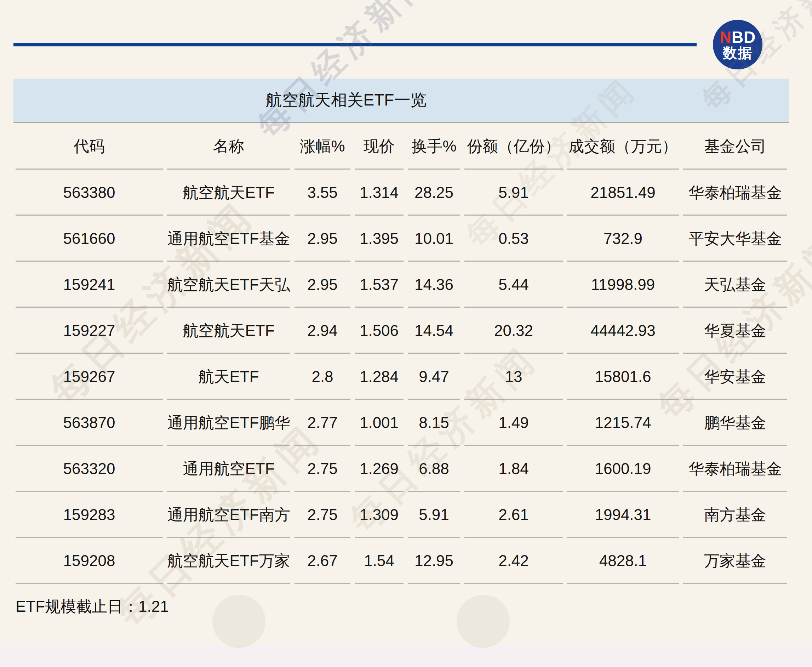 The height and width of the screenshot is (667, 812). I want to click on table-cell: 12.95, so click(434, 561).